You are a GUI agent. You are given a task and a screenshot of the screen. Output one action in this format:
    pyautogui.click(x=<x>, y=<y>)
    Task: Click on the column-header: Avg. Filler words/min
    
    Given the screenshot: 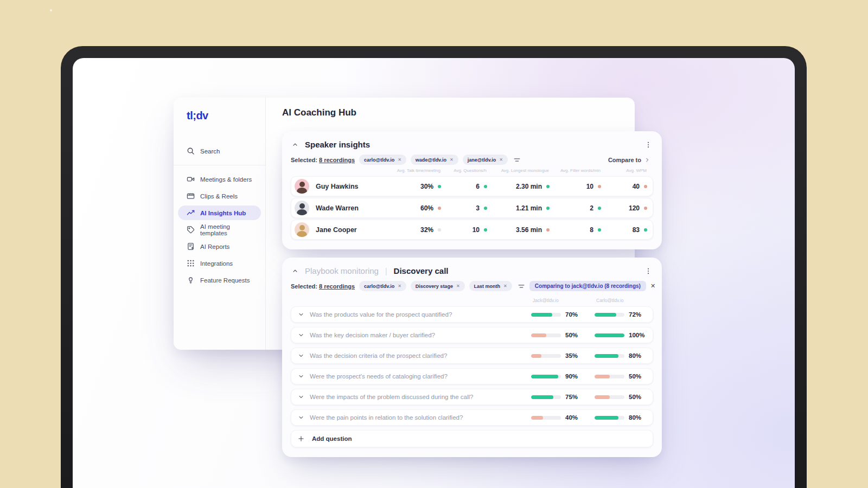 What is the action you would take?
    pyautogui.click(x=576, y=170)
    